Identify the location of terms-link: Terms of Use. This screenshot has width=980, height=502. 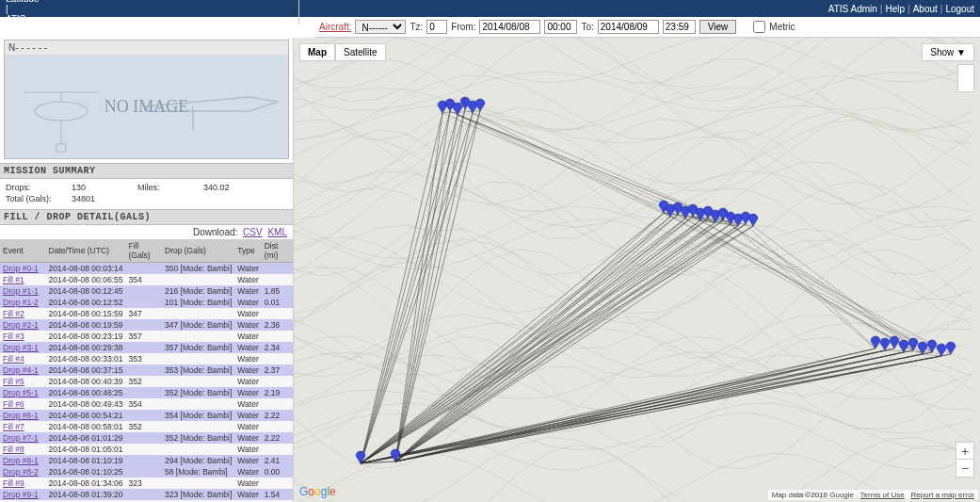
(883, 495).